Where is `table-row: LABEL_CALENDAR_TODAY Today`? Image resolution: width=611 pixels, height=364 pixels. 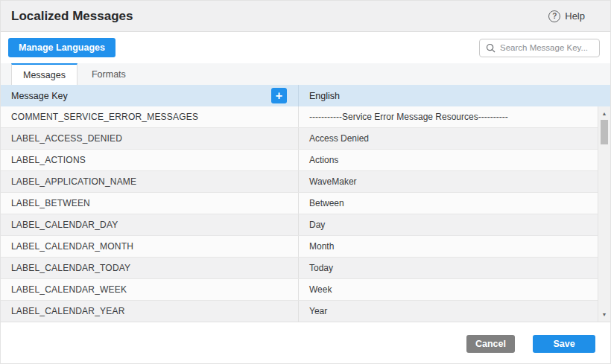
table-row: LABEL_CALENDAR_TODAY Today is located at coordinates (300, 268).